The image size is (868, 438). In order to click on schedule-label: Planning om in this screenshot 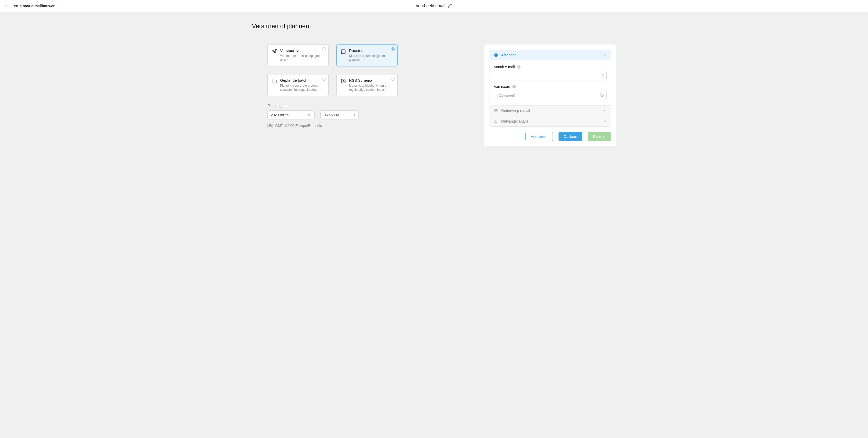, I will do `click(371, 106)`.